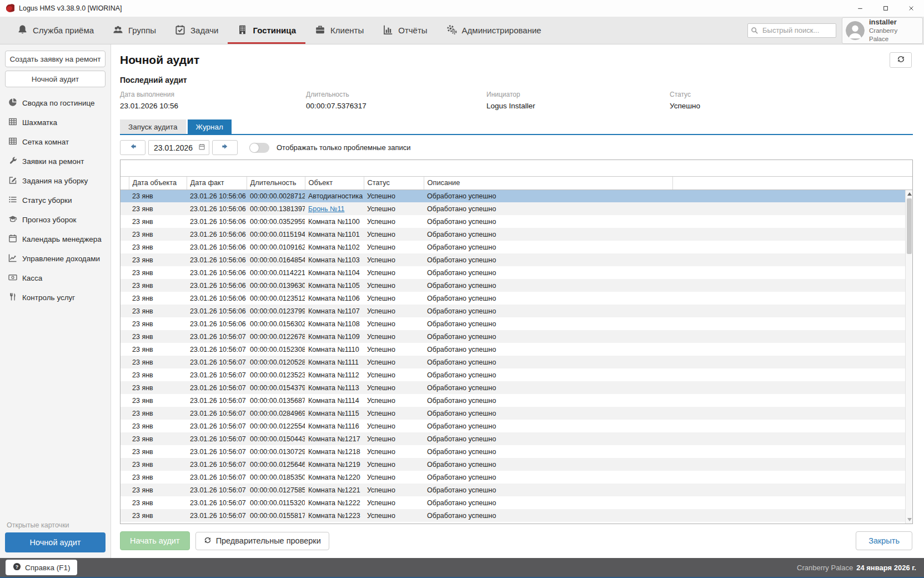 This screenshot has height=578, width=924. I want to click on pie-chart-icon, so click(13, 103).